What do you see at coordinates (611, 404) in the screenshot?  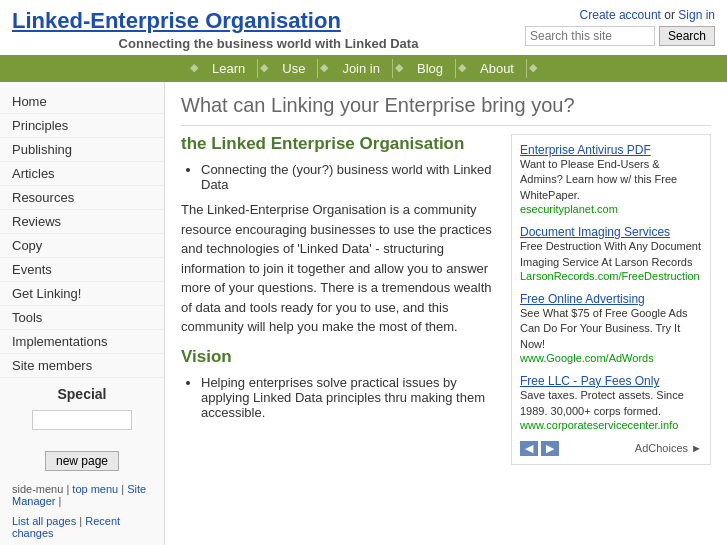 I see `ad-text-3: Save taxes. Protect assets. Since 1989. …` at bounding box center [611, 404].